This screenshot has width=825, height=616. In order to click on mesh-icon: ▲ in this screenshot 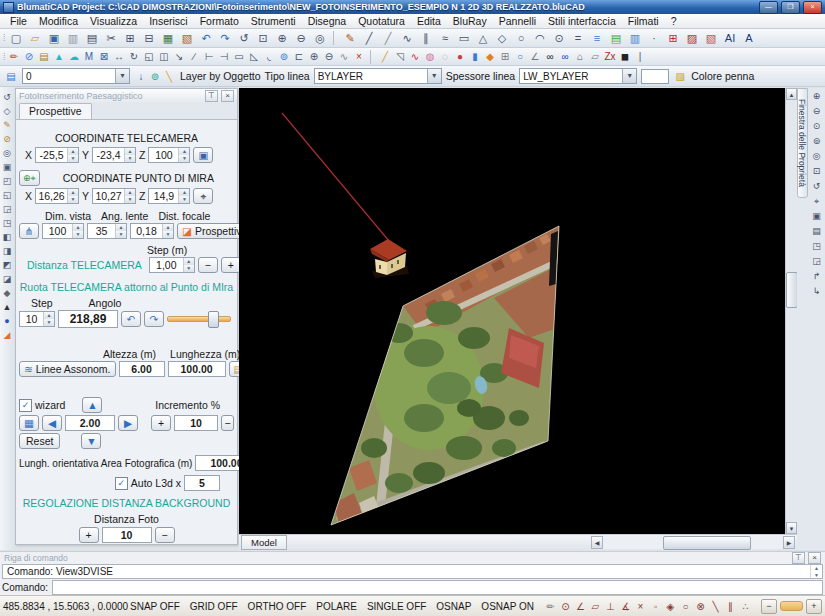, I will do `click(60, 57)`.